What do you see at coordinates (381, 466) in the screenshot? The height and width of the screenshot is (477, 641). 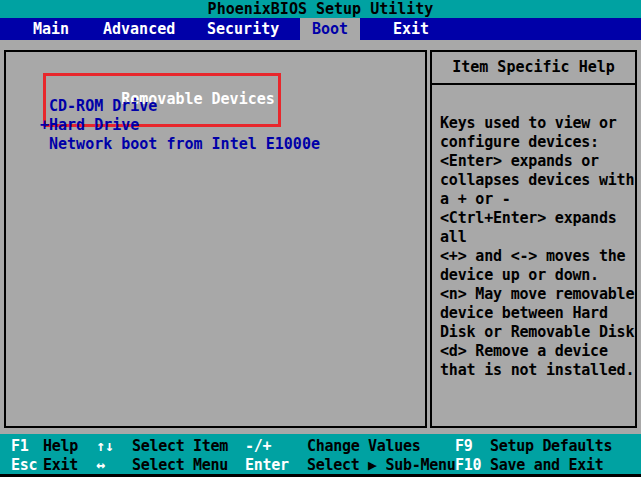 I see `footer-desc-select-submenu: Select ▶ Sub-Menu` at bounding box center [381, 466].